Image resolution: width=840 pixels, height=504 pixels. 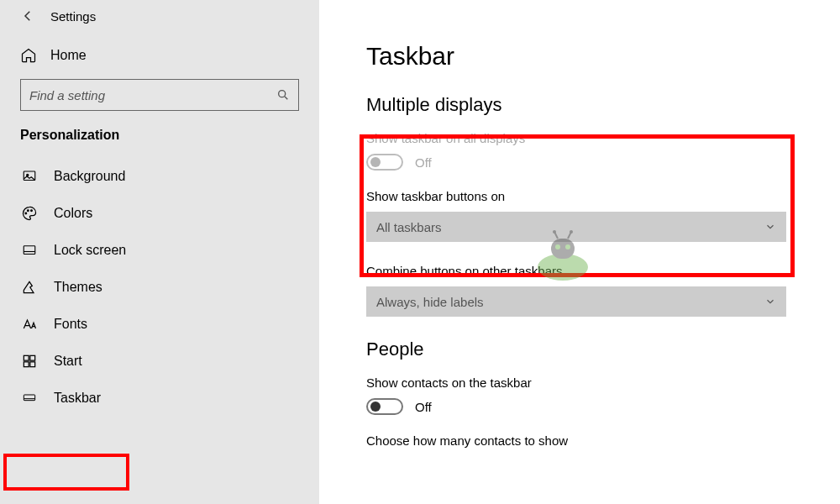 What do you see at coordinates (409, 227) in the screenshot?
I see `dropdown-value: All taskbars` at bounding box center [409, 227].